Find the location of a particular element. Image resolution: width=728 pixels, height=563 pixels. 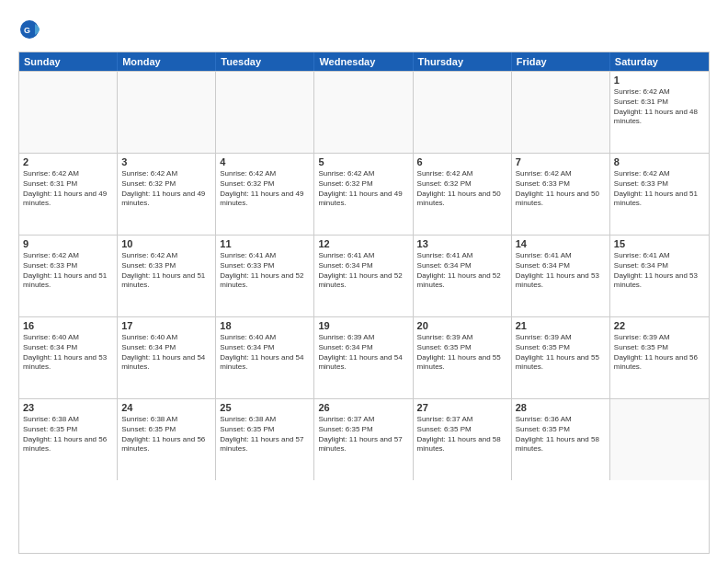

day-number: 23 is located at coordinates (68, 408).